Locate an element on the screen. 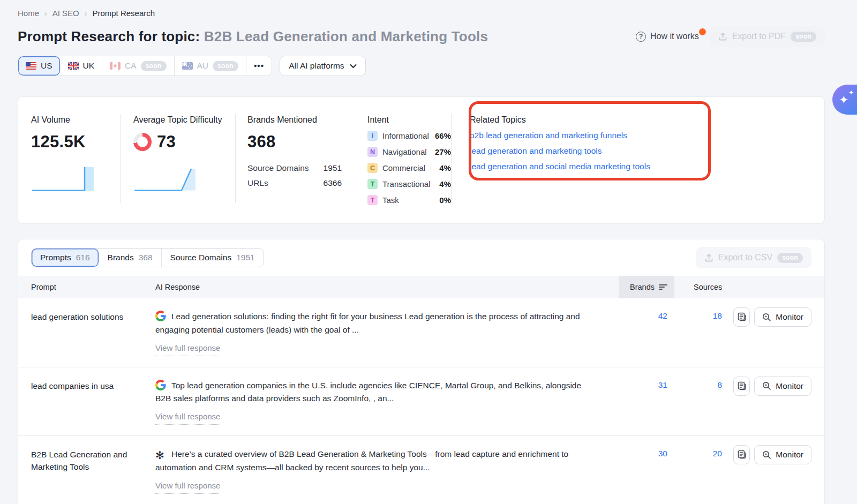  intent-percent: 66% is located at coordinates (440, 136).